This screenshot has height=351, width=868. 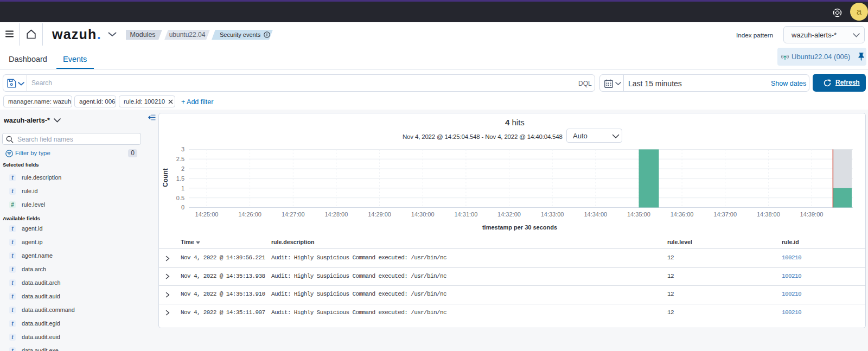 What do you see at coordinates (639, 214) in the screenshot?
I see `svg-text: 14:35:00` at bounding box center [639, 214].